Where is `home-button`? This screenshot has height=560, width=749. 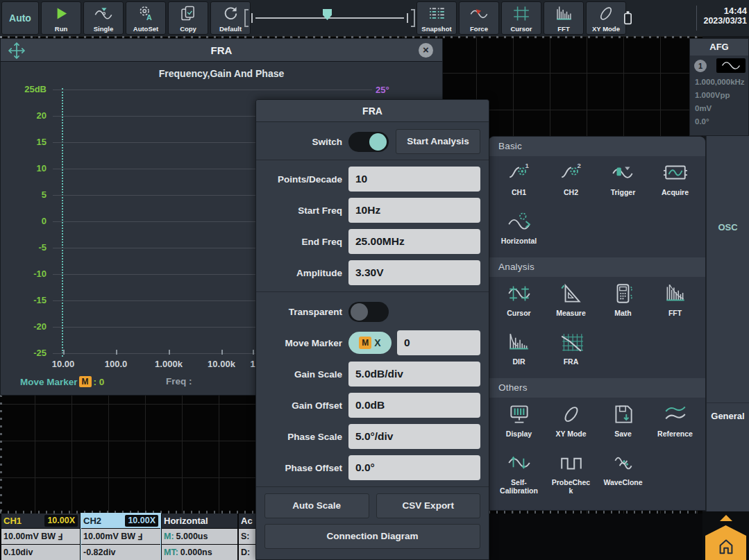 home-button is located at coordinates (726, 543).